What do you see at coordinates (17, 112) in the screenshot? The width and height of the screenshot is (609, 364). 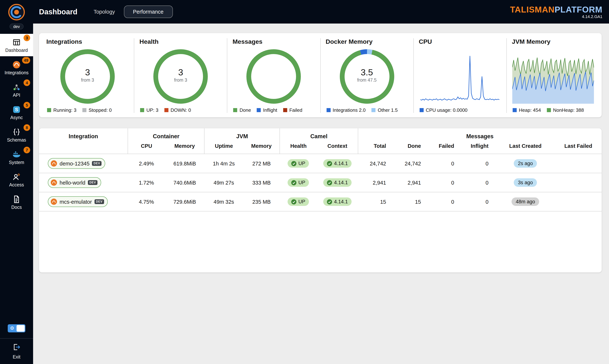 I see `sidebar-item-async: 5SAsync` at bounding box center [17, 112].